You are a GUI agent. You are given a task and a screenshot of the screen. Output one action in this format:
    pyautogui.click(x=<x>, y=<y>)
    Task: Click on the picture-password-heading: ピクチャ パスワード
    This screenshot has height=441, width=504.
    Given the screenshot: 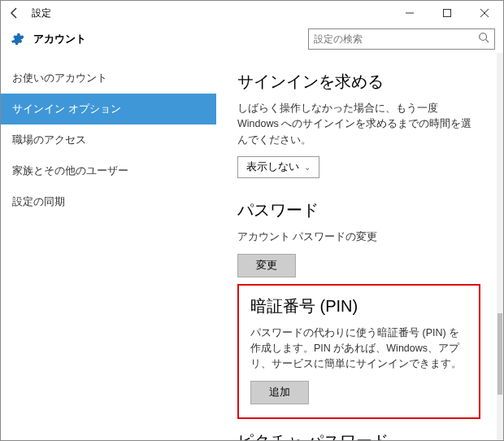 What is the action you would take?
    pyautogui.click(x=359, y=435)
    